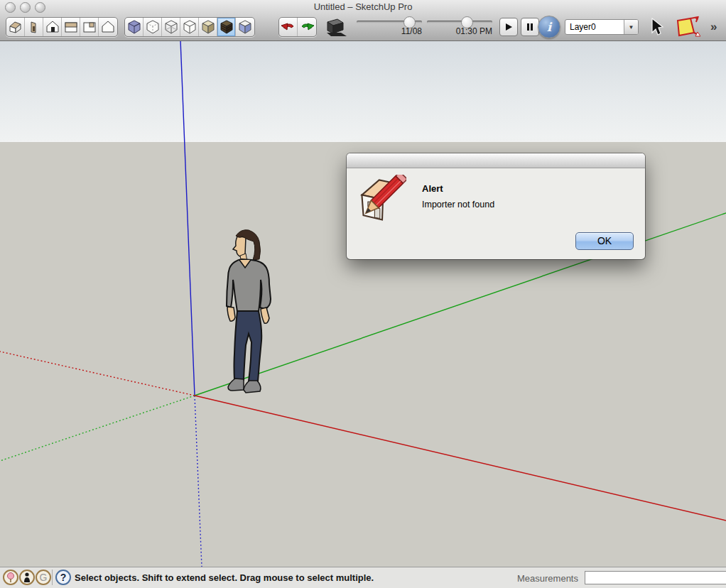 The height and width of the screenshot is (588, 726). I want to click on undo-icon, so click(288, 27).